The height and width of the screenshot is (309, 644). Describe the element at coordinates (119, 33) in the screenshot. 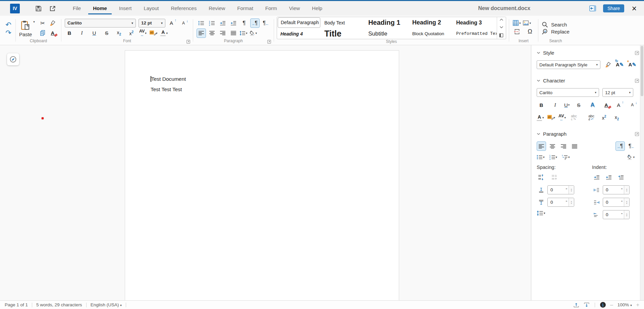

I see `subscript-button: x2` at that location.